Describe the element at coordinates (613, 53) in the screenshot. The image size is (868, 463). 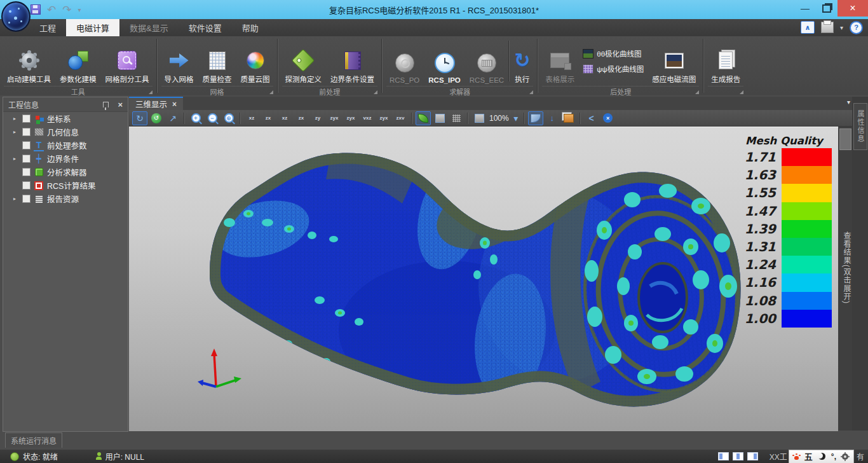
I see `theta-curve-button: θθ极化曲线图` at that location.